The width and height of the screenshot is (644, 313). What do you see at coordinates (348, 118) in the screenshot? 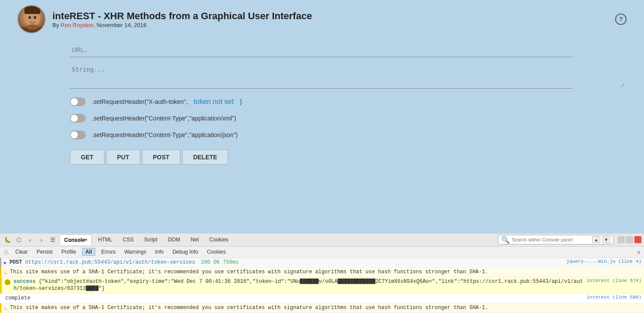
I see `toggle-row-2: .setRequestHeader("Content-Type","applic…` at bounding box center [348, 118].